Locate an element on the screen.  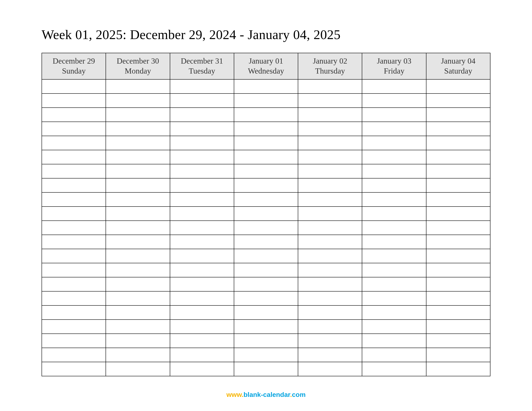
header-date: January 01 is located at coordinates (266, 61).